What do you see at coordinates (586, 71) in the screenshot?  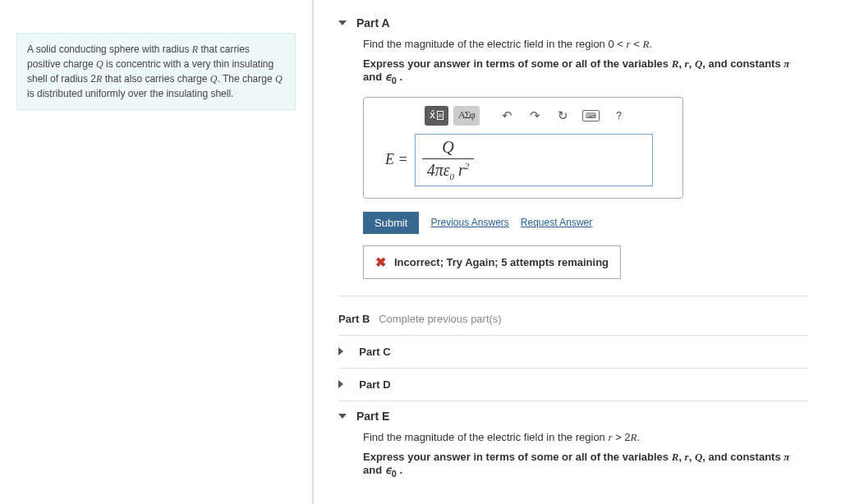 I see `part-a-instruction: Express your answer in terms of some or …` at bounding box center [586, 71].